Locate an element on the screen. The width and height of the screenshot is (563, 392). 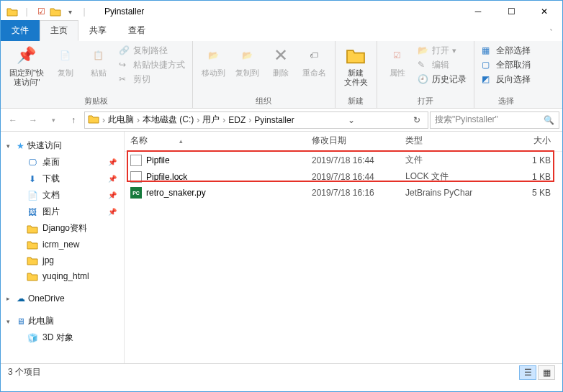
cube-icon: 🧊 is located at coordinates (32, 338).